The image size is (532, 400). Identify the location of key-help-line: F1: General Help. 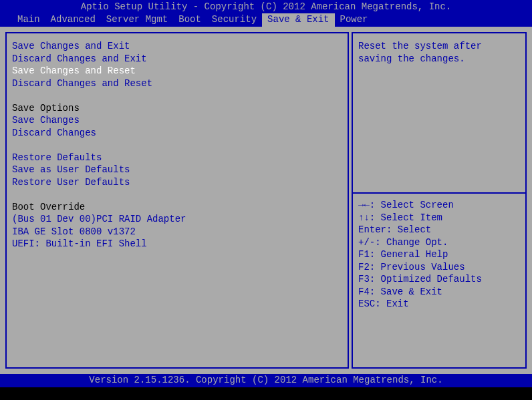
(439, 255).